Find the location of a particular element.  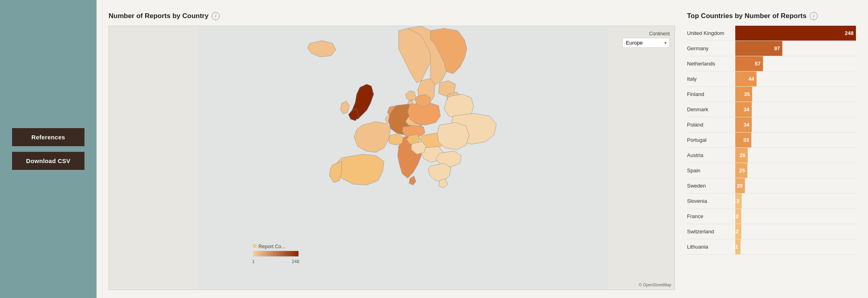

bar-container: 35 is located at coordinates (796, 94).